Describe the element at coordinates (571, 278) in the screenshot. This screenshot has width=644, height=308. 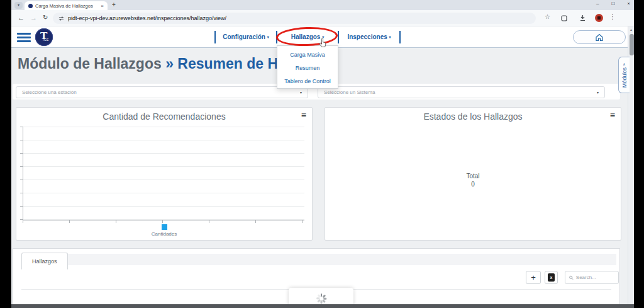
I see `search-icon` at that location.